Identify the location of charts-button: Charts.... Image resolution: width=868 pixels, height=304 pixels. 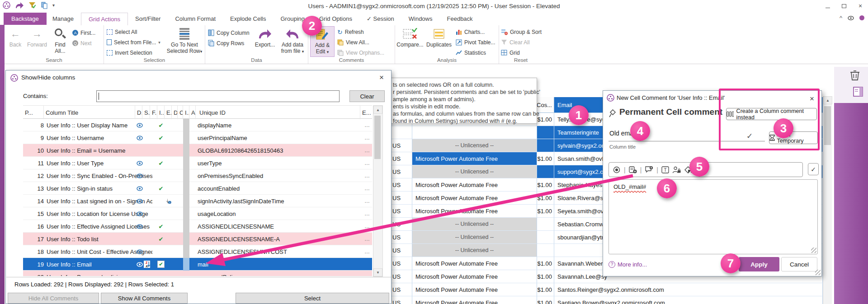
(470, 32).